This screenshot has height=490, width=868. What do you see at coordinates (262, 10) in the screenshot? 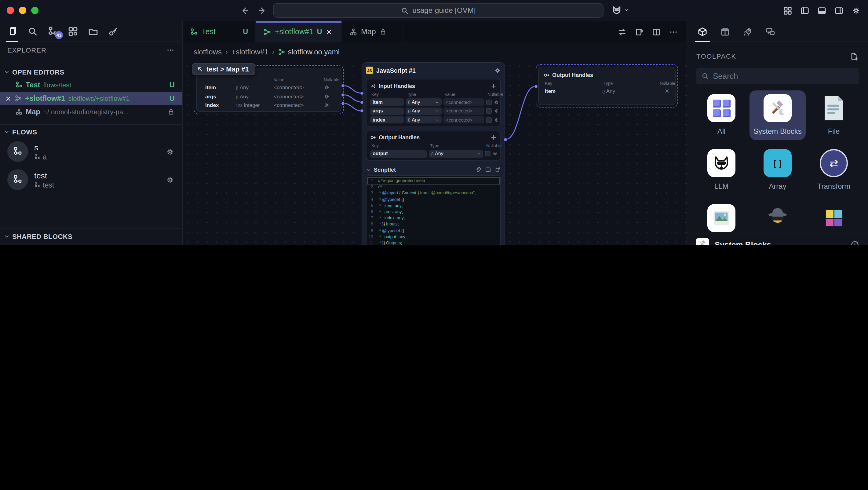
I see `history-forward-button` at bounding box center [262, 10].